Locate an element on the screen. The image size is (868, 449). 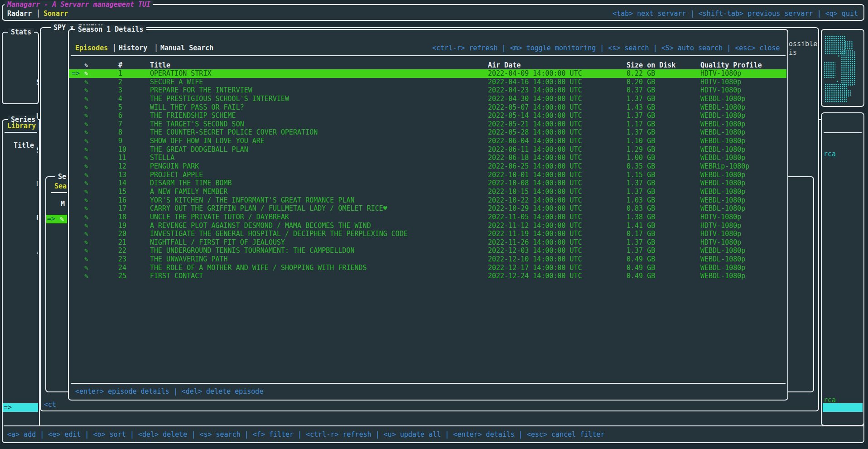
series-list-item: Attack is located at coordinates (20, 298).